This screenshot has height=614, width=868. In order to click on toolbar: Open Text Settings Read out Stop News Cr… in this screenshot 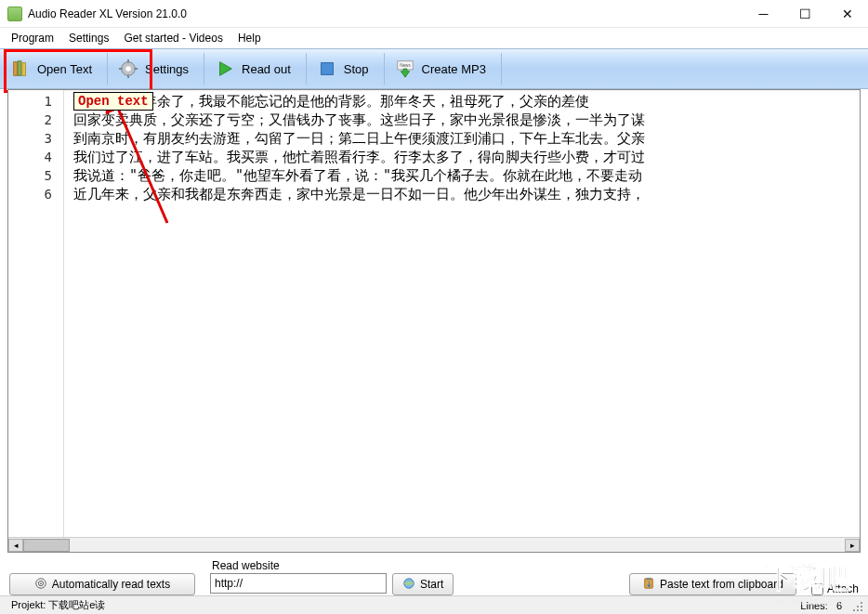, I will do `click(434, 69)`.